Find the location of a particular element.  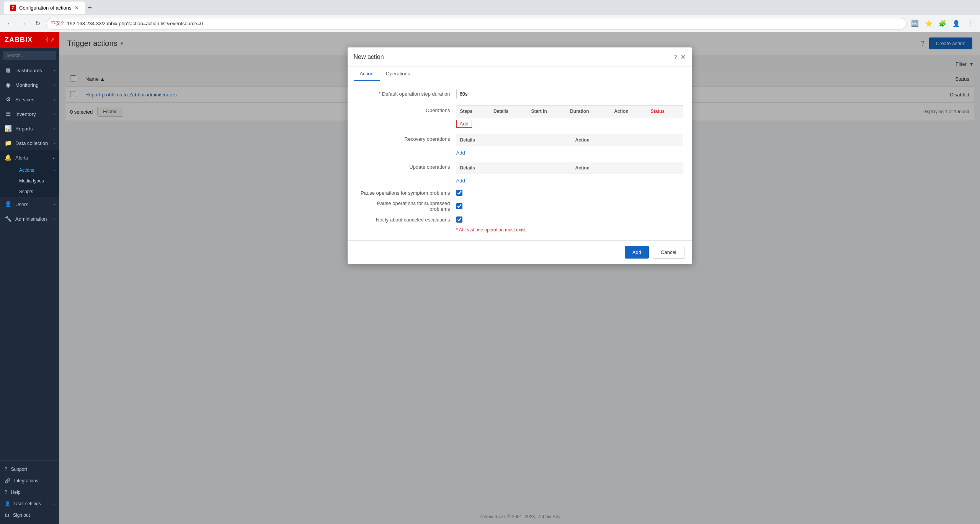

ops-col-status: Status is located at coordinates (665, 112).